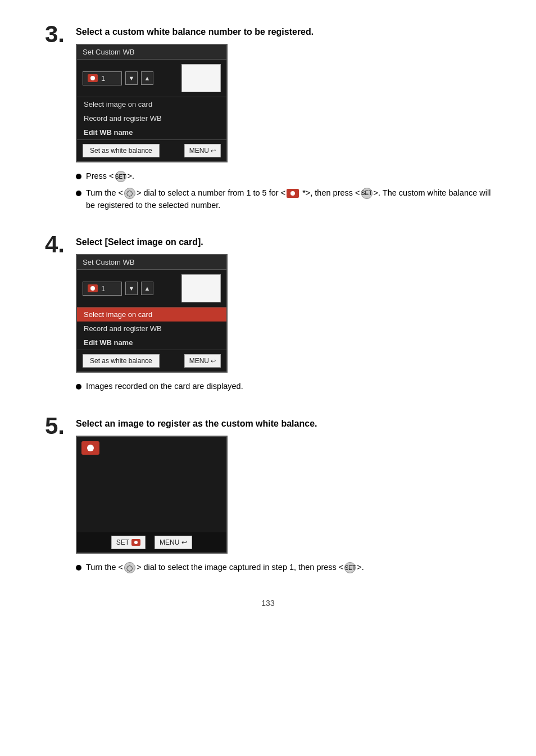 The height and width of the screenshot is (756, 536). I want to click on step-4-bullet-0: Images recorded on the card are displaye…, so click(283, 387).